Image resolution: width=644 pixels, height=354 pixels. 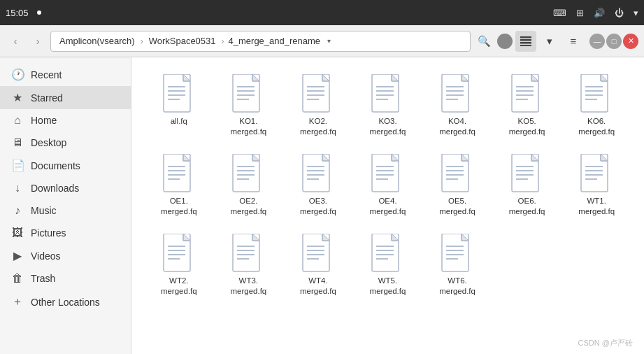 I want to click on close-button: ✕, so click(x=631, y=41).